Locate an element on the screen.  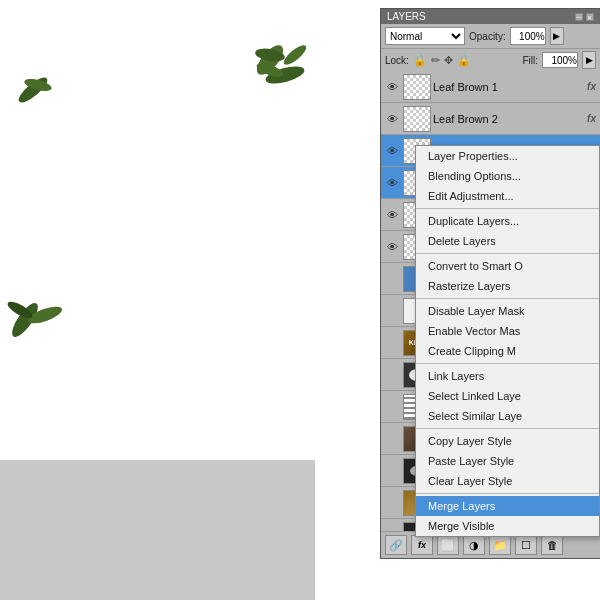
opacity-input is located at coordinates (528, 36).